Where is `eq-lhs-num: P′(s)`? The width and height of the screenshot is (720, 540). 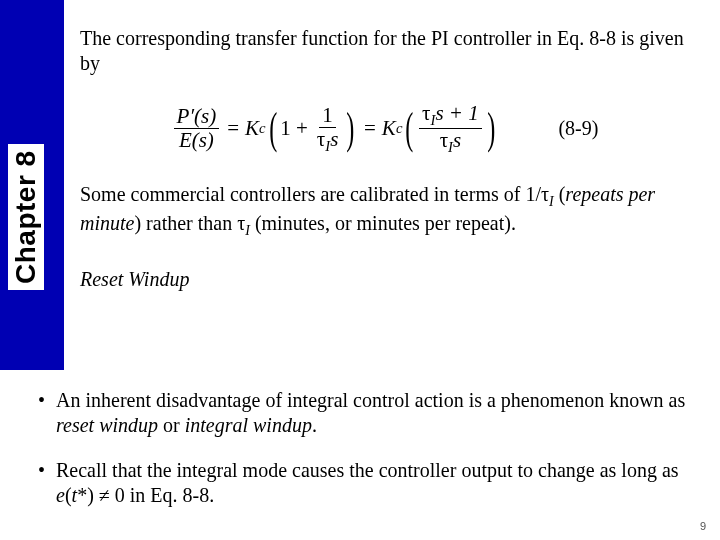
eq-lhs-num: P′(s) is located at coordinates (197, 117).